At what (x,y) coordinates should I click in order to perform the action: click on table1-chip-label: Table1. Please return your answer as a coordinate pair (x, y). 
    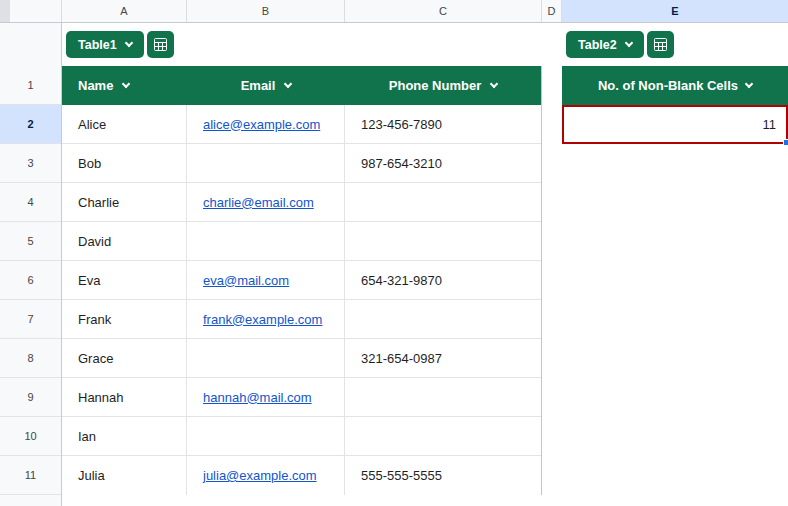
    Looking at the image, I should click on (98, 45).